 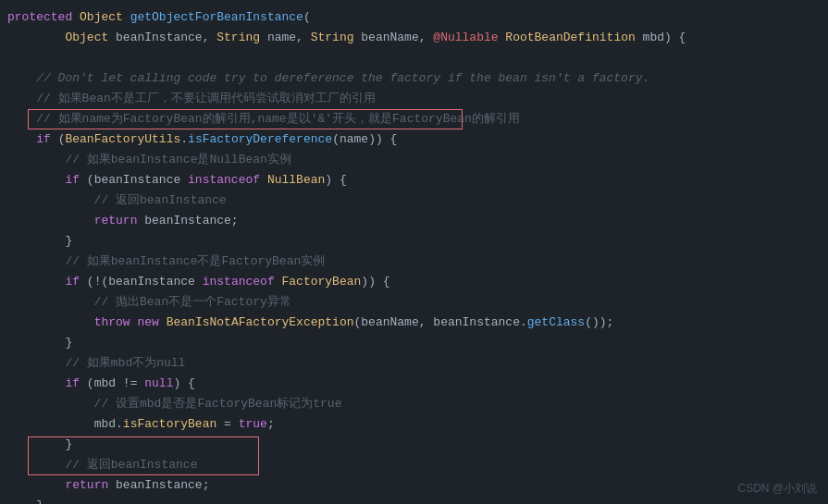 What do you see at coordinates (414, 119) in the screenshot?
I see `code-line: // 如果name为FactoryBean的解引用,name是以'&'开头，就是…` at bounding box center [414, 119].